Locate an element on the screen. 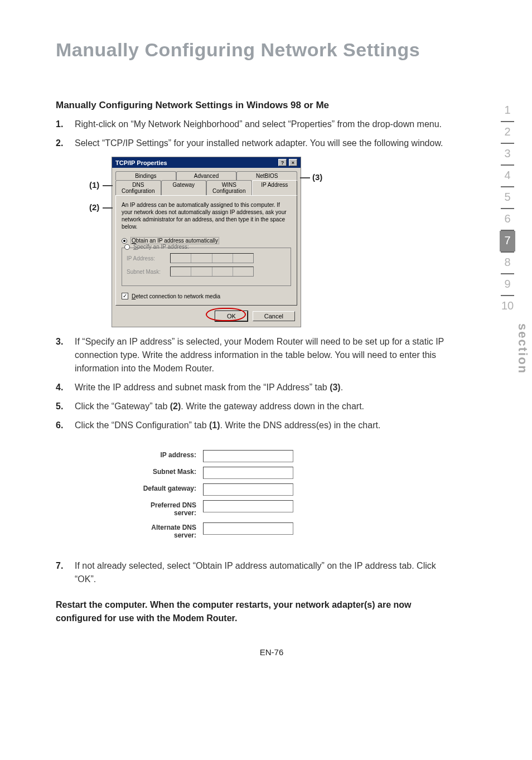  step-num: 5. is located at coordinates (65, 406).